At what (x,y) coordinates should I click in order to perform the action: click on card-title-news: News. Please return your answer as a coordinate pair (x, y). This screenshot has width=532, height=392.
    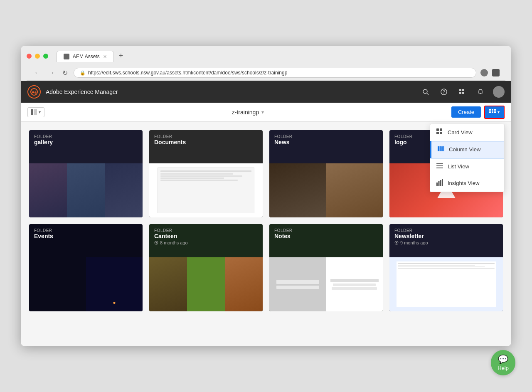
    Looking at the image, I should click on (326, 142).